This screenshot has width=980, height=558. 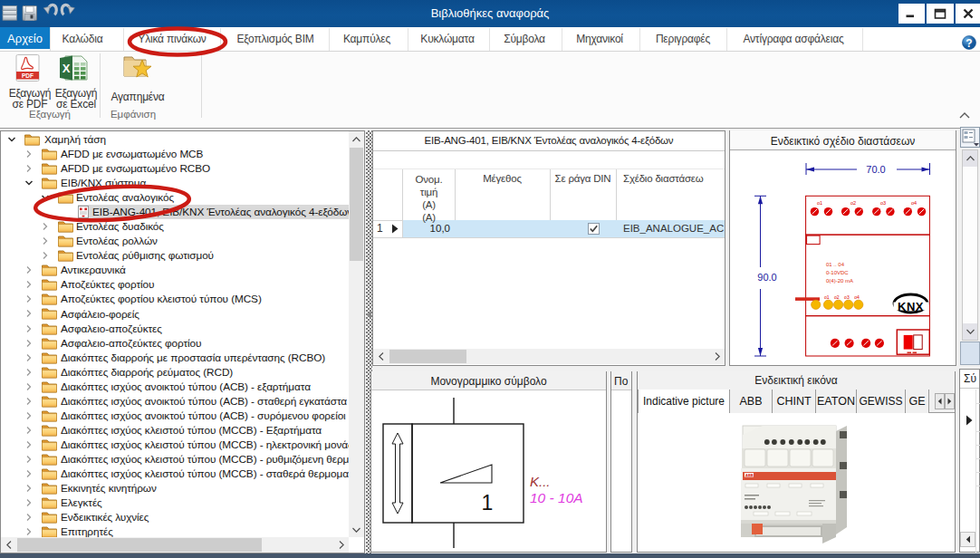 What do you see at coordinates (540, 482) in the screenshot?
I see `svg-text: K...` at bounding box center [540, 482].